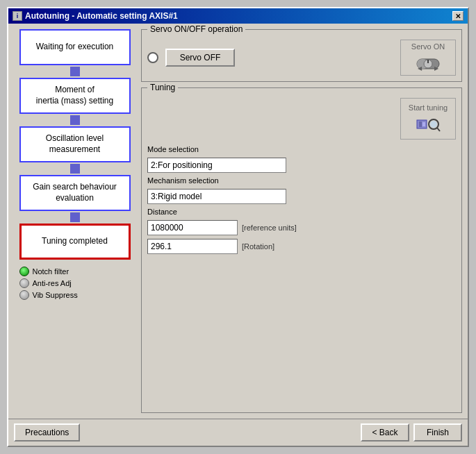 The image size is (476, 454). Describe the element at coordinates (411, 432) in the screenshot. I see `nav-buttons: < Back Finish` at that location.